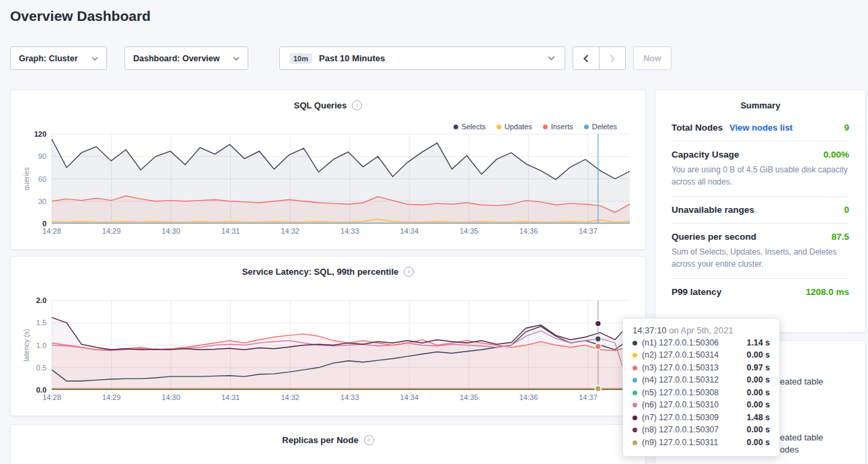 This screenshot has width=868, height=464. What do you see at coordinates (599, 58) in the screenshot?
I see `time-nav-group` at bounding box center [599, 58].